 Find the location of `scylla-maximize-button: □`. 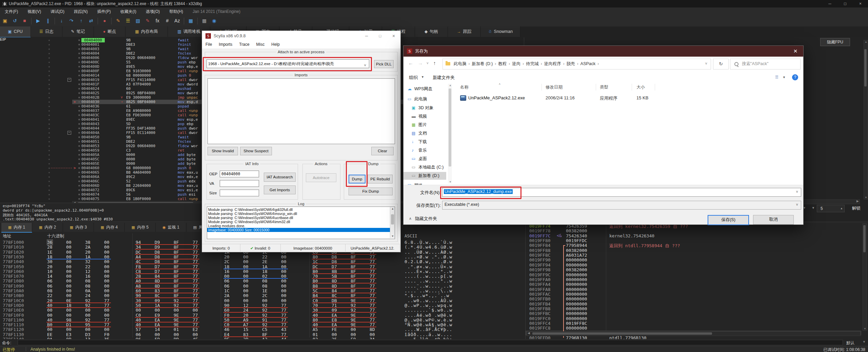

scylla-maximize-button: □ is located at coordinates (380, 36).